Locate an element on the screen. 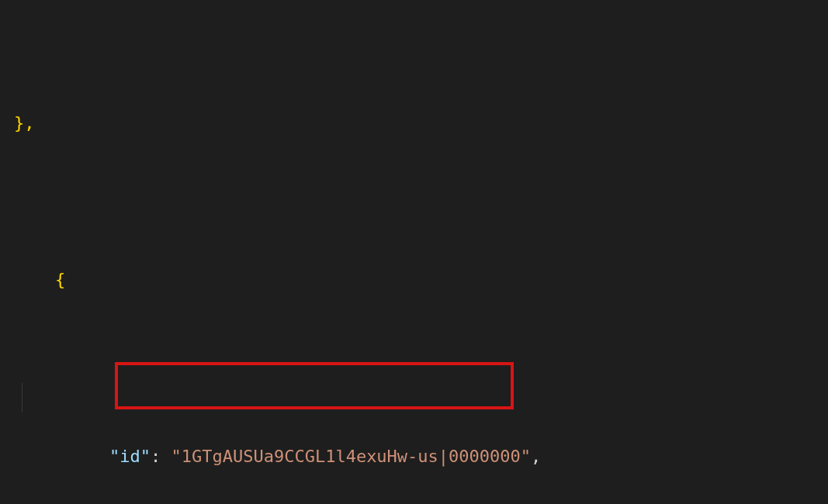 The image size is (828, 504). prev-close-brace: }, is located at coordinates (25, 123).